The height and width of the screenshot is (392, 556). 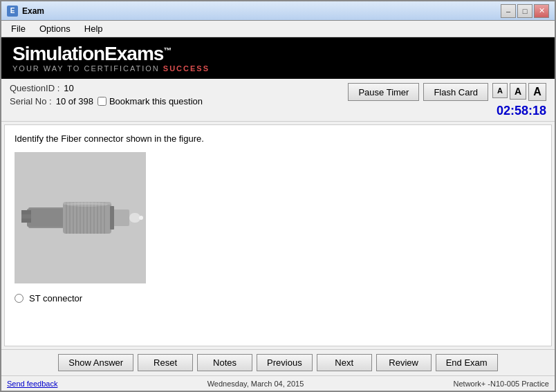 What do you see at coordinates (383, 92) in the screenshot?
I see `pause-timer-button: Pause Timer` at bounding box center [383, 92].